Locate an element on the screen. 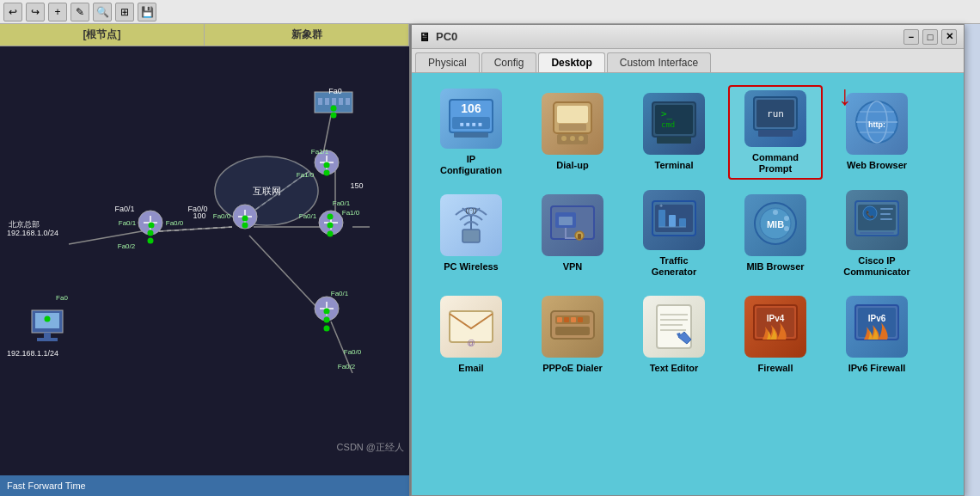 The width and height of the screenshot is (980, 496). svg-text: http: is located at coordinates (877, 125).